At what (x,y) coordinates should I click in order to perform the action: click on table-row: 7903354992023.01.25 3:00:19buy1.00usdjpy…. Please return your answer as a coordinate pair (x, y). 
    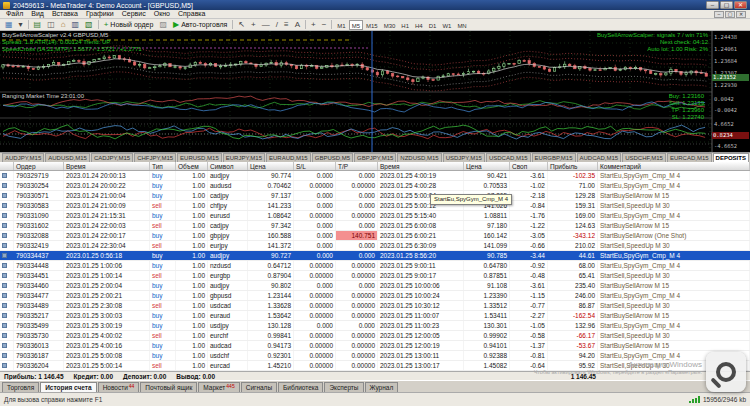
    Looking at the image, I should click on (375, 326).